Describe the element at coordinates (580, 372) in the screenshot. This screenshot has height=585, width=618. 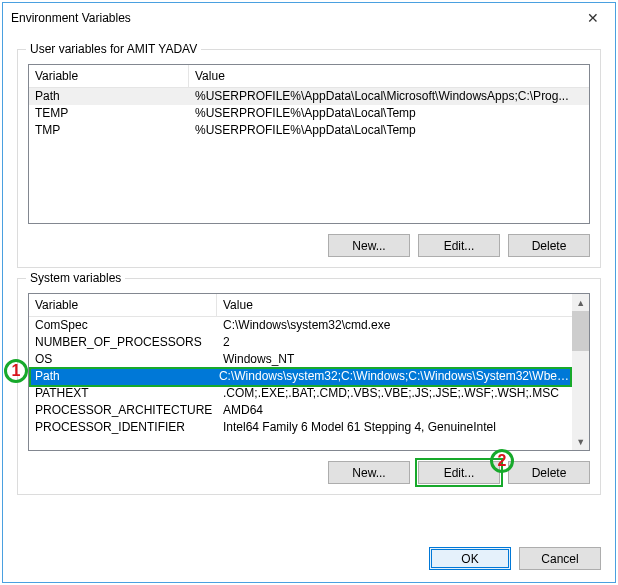
I see `vertical-scrollbar: ▲ ▼` at that location.